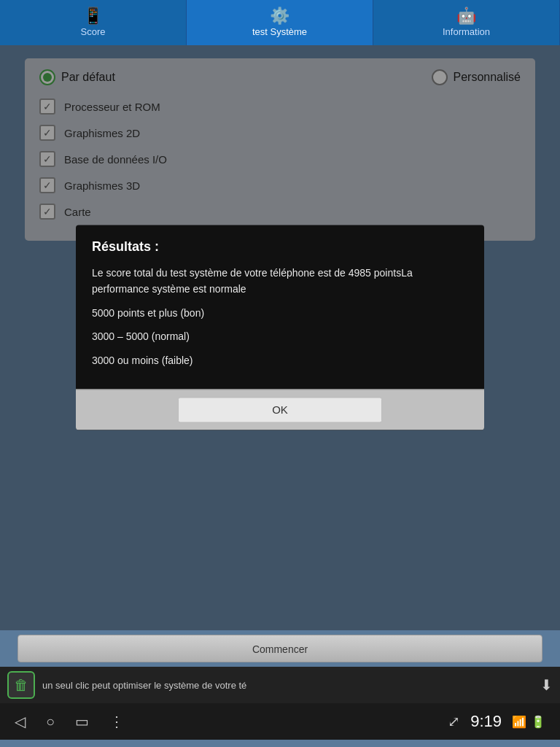 This screenshot has height=747, width=560. I want to click on dialog-title: Résultats :, so click(280, 247).